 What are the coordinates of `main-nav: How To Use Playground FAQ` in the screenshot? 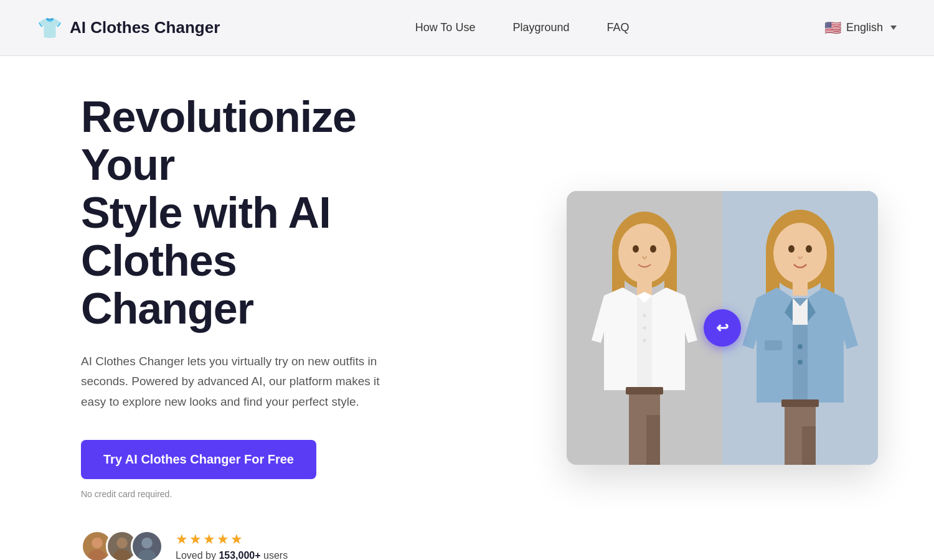 It's located at (522, 27).